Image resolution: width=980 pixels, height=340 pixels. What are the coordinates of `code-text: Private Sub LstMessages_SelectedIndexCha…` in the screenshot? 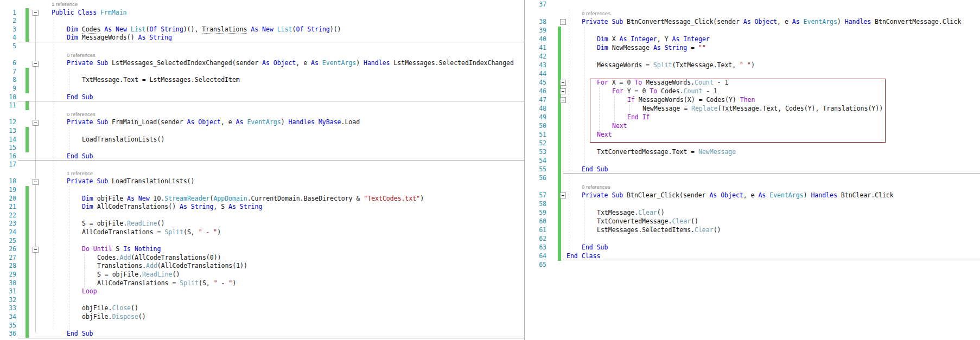 It's located at (290, 63).